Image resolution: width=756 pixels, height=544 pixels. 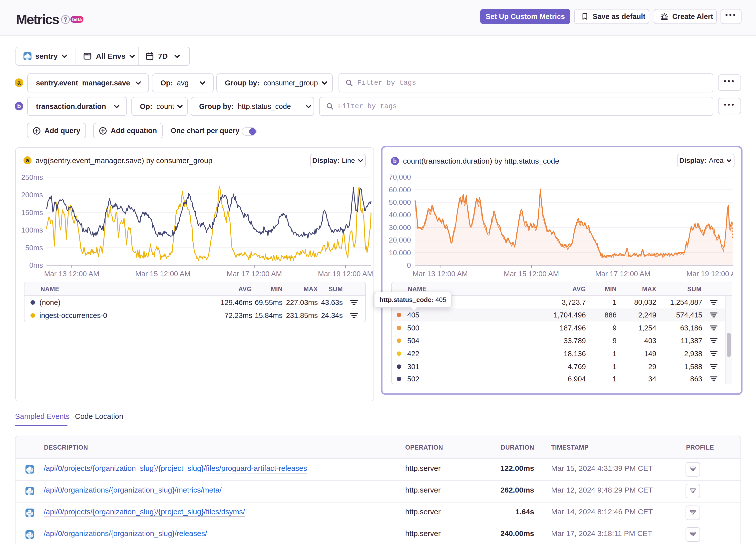 I want to click on svg-text: 30,000, so click(x=400, y=228).